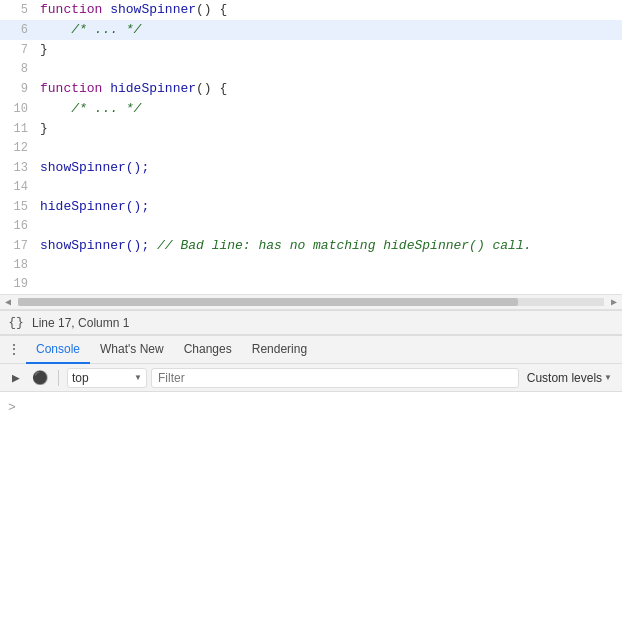  I want to click on line-number: 7, so click(18, 50).